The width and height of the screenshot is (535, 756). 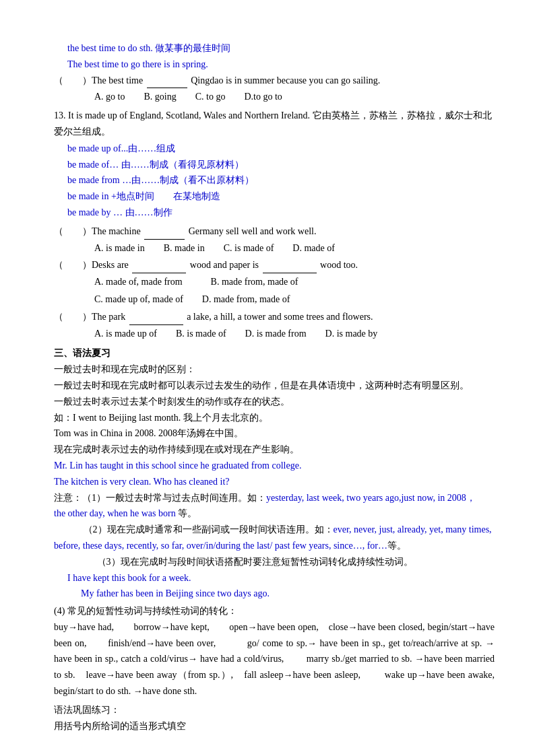 What do you see at coordinates (274, 434) in the screenshot?
I see `grammar-ex2: Tom was in China in 2008. 2008年汤姆在中国。` at bounding box center [274, 434].